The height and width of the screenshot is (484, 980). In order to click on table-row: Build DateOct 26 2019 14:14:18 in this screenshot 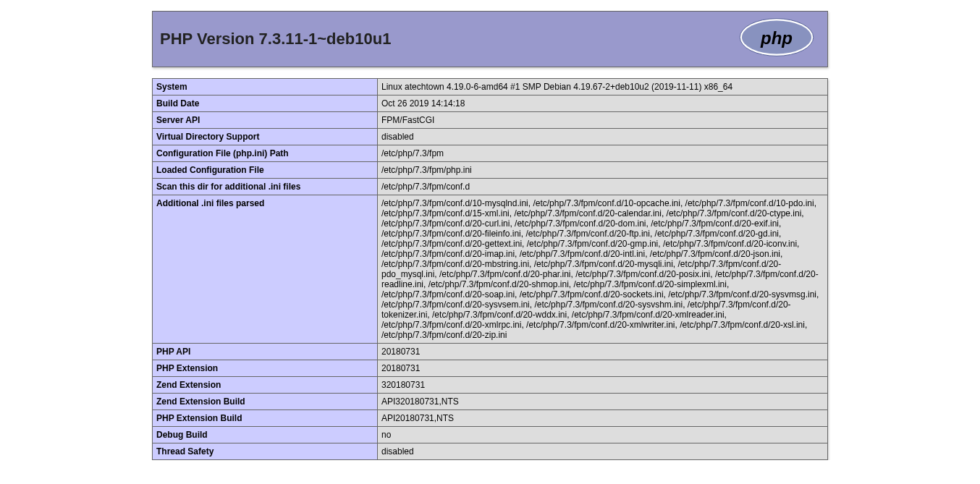, I will do `click(491, 104)`.